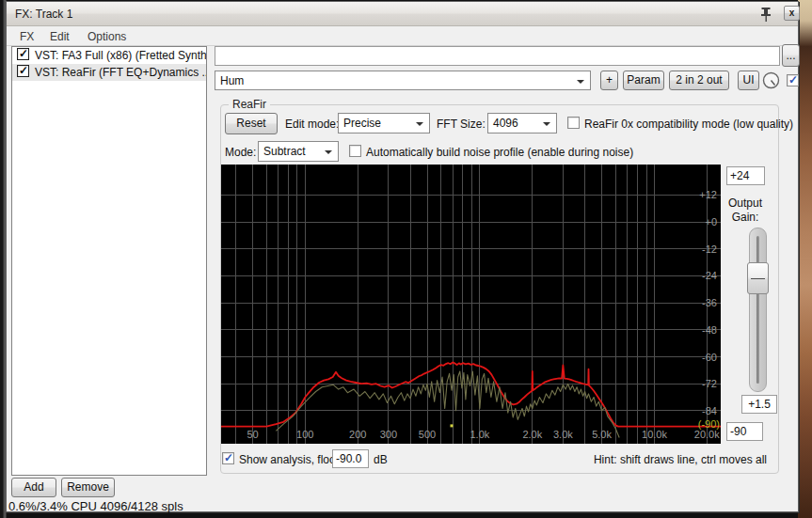  Describe the element at coordinates (241, 152) in the screenshot. I see `mode-label: Mode:` at that location.